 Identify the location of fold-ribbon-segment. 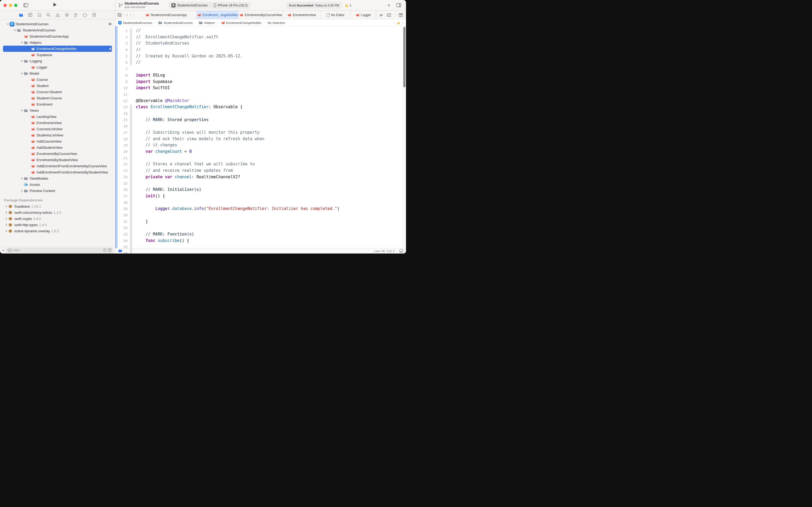
(131, 47).